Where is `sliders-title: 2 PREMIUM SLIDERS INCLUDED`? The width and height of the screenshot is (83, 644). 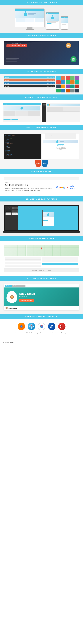 sliders-title: 2 PREMIUM SLIDERS INCLUDED is located at coordinates (42, 36).